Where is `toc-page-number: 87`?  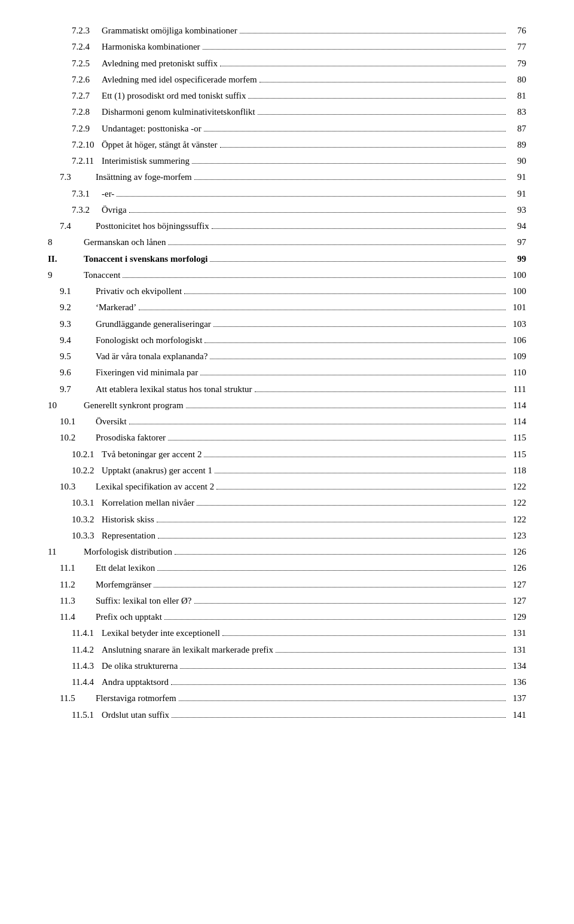 toc-page-number: 87 is located at coordinates (517, 129).